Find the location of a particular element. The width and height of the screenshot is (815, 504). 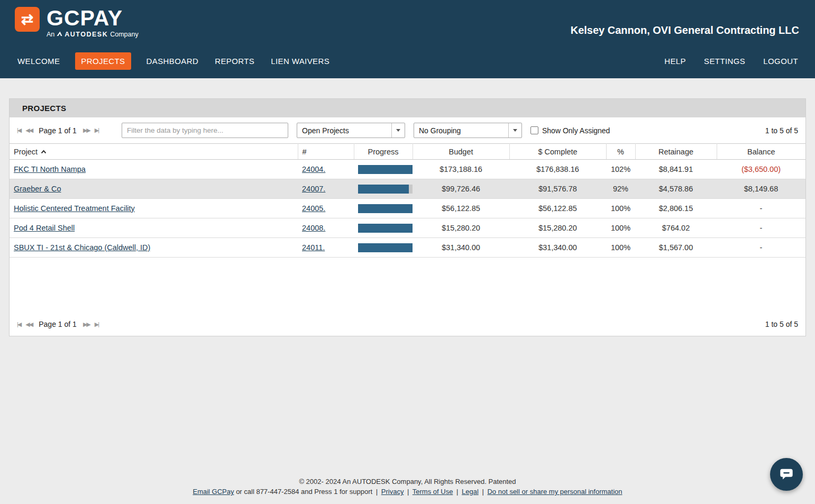

nav-welcome: WELCOME is located at coordinates (39, 61).